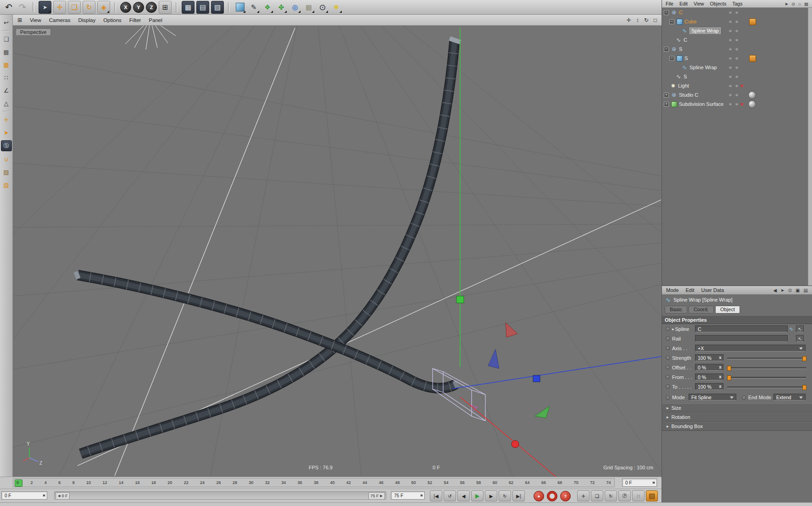 This screenshot has width=812, height=506. I want to click on expand-icon: +, so click(666, 95).